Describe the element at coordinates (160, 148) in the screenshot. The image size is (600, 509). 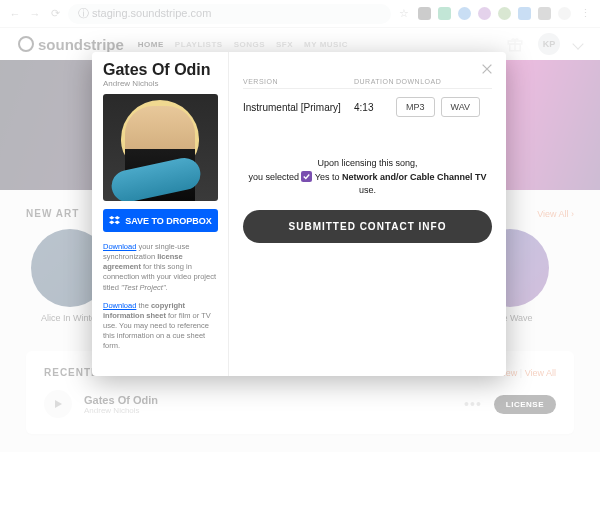
I see `song-cover` at that location.